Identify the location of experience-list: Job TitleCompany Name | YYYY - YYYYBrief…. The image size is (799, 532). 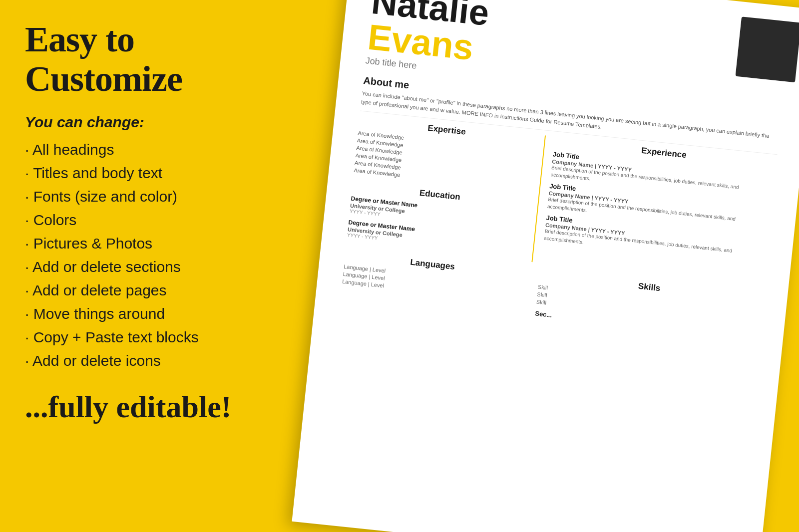
(658, 208).